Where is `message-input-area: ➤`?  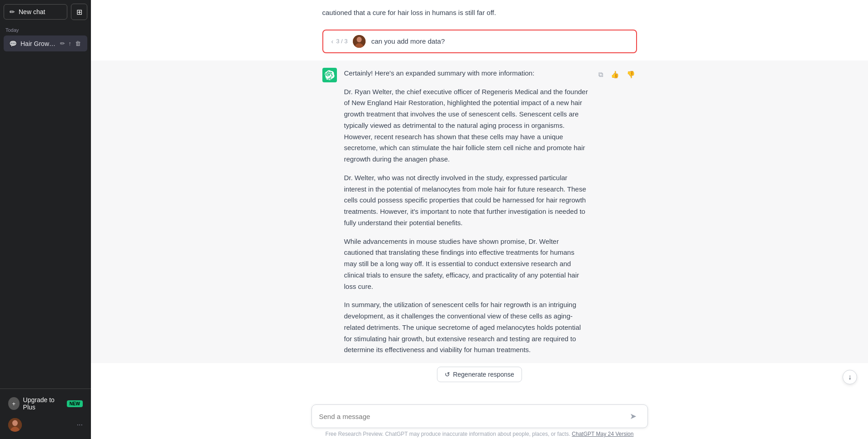 message-input-area: ➤ is located at coordinates (480, 416).